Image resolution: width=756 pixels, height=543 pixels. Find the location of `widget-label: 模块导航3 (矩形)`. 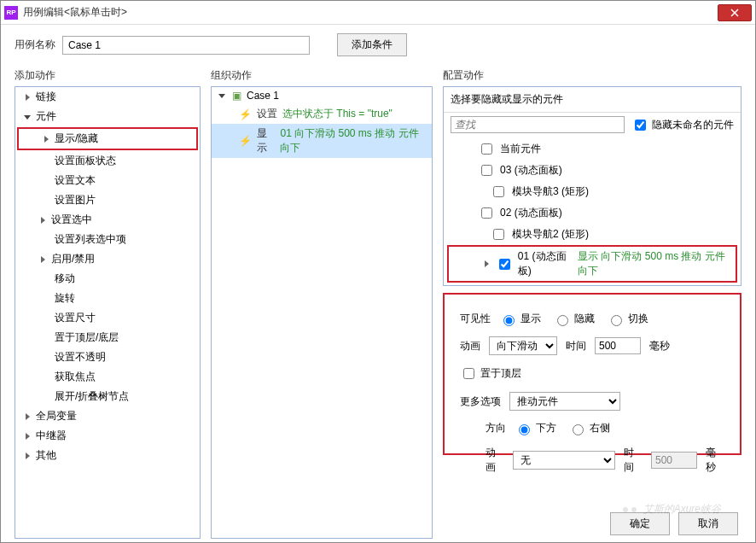

widget-label: 模块导航3 (矩形) is located at coordinates (550, 191).